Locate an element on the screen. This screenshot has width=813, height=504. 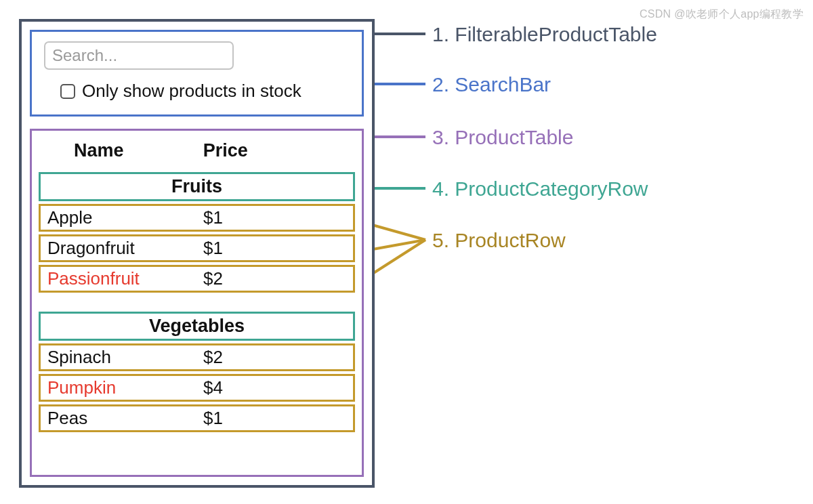
stock-filter-label: Only show products in stock is located at coordinates (192, 91).